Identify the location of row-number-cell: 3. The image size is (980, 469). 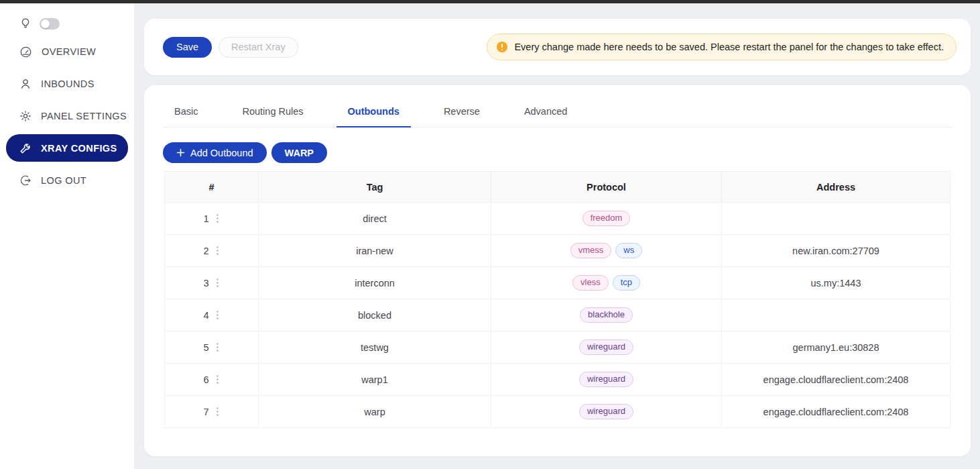
(211, 283).